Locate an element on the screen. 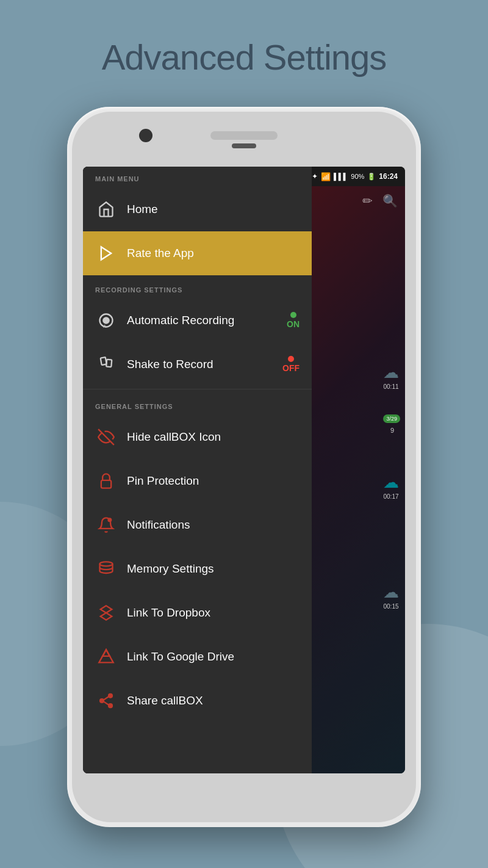 This screenshot has width=488, height=868. shake-to-record-toggle: OFF is located at coordinates (291, 364).